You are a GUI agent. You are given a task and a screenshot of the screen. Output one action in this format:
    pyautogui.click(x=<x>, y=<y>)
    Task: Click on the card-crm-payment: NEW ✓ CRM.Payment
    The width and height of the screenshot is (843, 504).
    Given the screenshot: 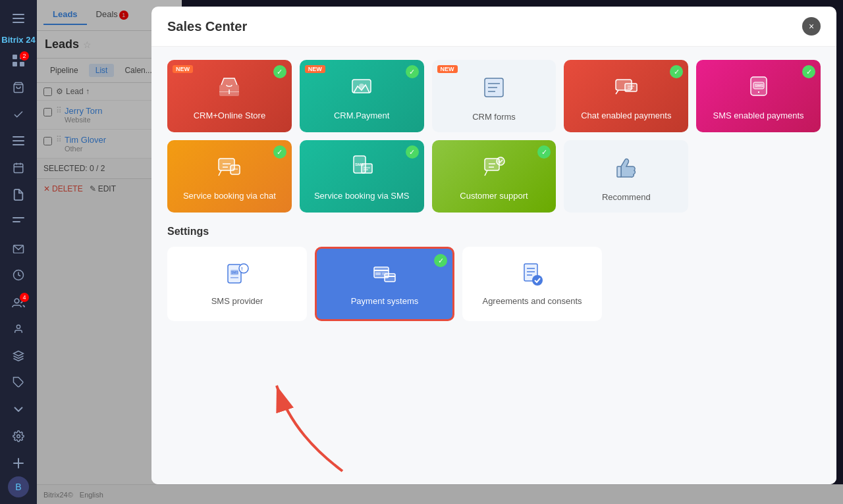 What is the action you would take?
    pyautogui.click(x=362, y=96)
    